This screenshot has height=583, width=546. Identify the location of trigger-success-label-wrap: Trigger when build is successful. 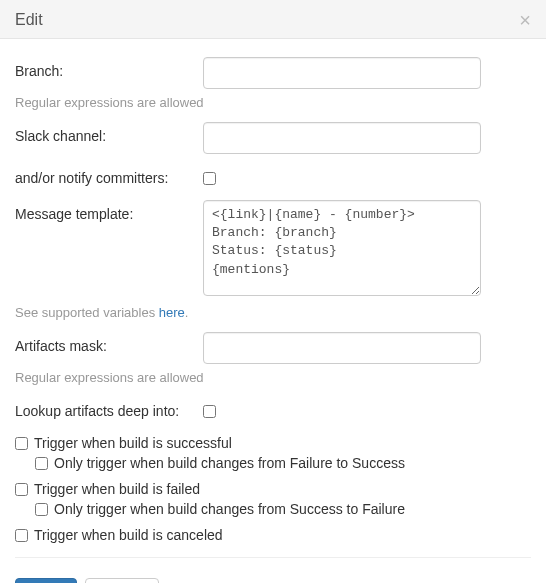
(273, 443).